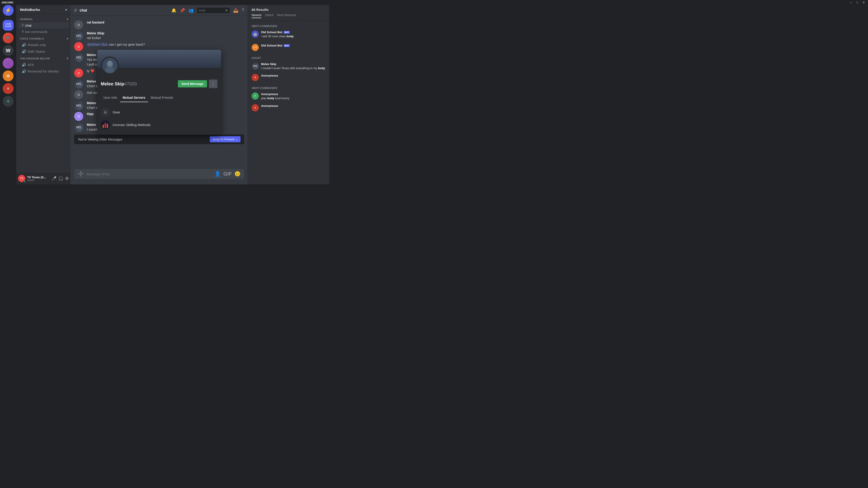 The height and width of the screenshot is (488, 868). What do you see at coordinates (41, 26) in the screenshot?
I see `channel-name-chat: chat` at bounding box center [41, 26].